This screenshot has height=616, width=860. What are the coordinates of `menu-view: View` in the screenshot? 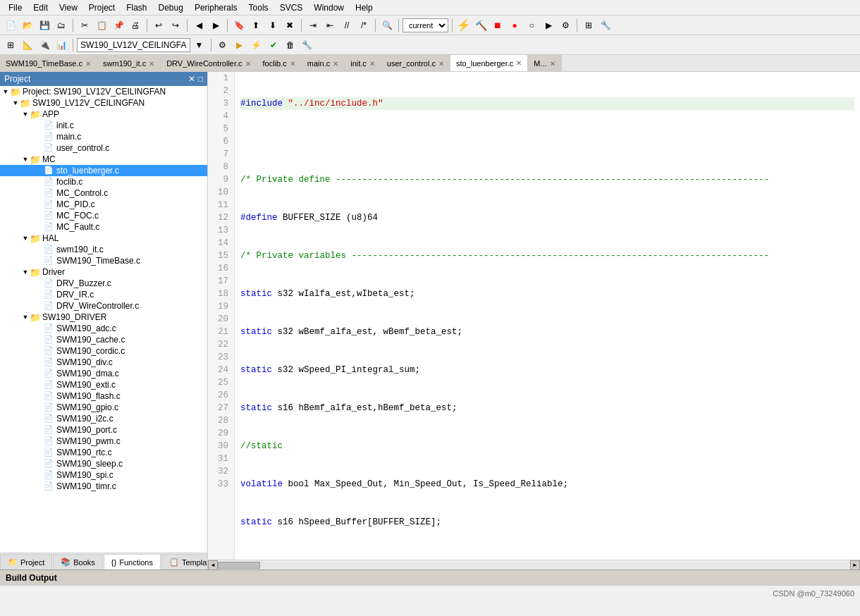 It's located at (68, 8).